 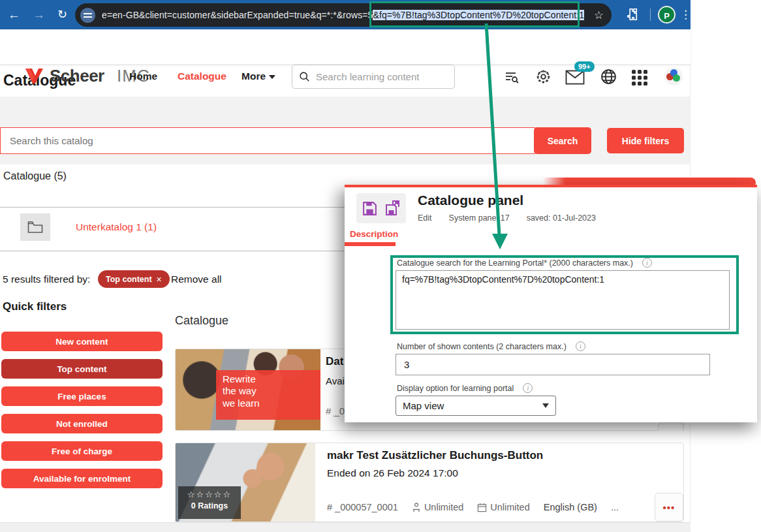 I want to click on quick-filters-title: Quick filters, so click(x=35, y=307).